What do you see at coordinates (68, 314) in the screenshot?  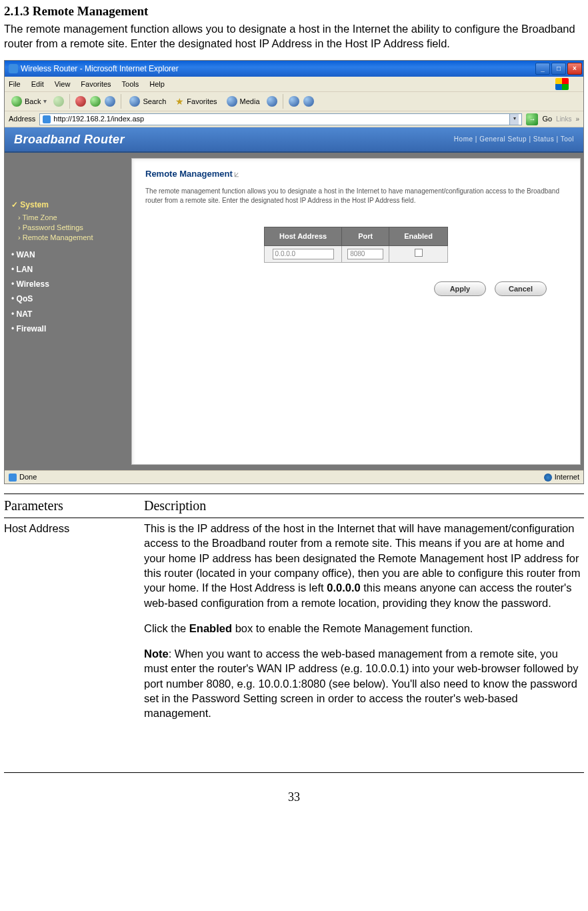 I see `sidebar-item-nat: NAT` at bounding box center [68, 314].